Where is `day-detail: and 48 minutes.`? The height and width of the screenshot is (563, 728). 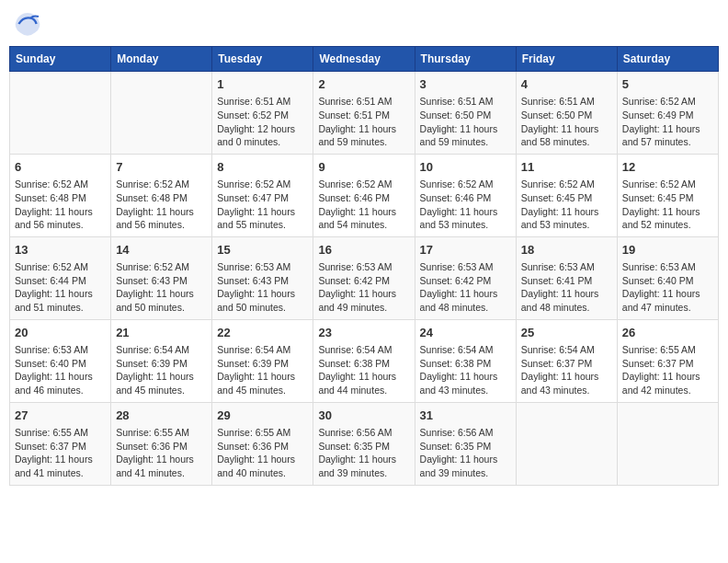 day-detail: and 48 minutes. is located at coordinates (465, 307).